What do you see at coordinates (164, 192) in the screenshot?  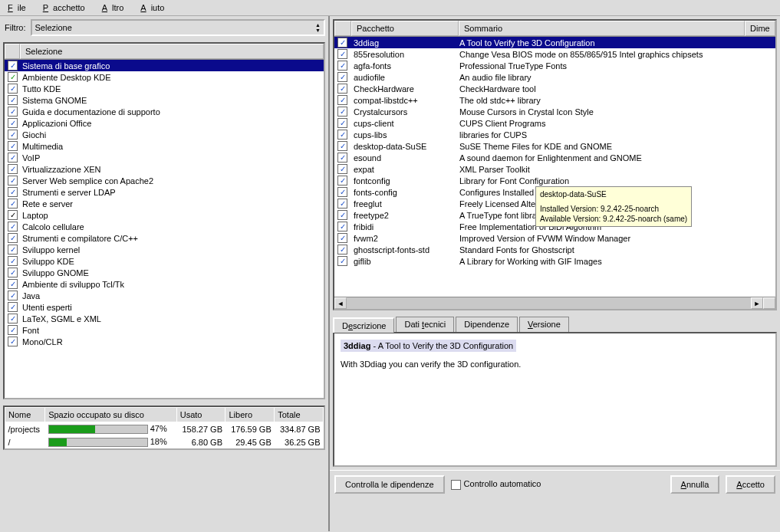 I see `selection-row: ✓Strumenti e server LDAP` at bounding box center [164, 192].